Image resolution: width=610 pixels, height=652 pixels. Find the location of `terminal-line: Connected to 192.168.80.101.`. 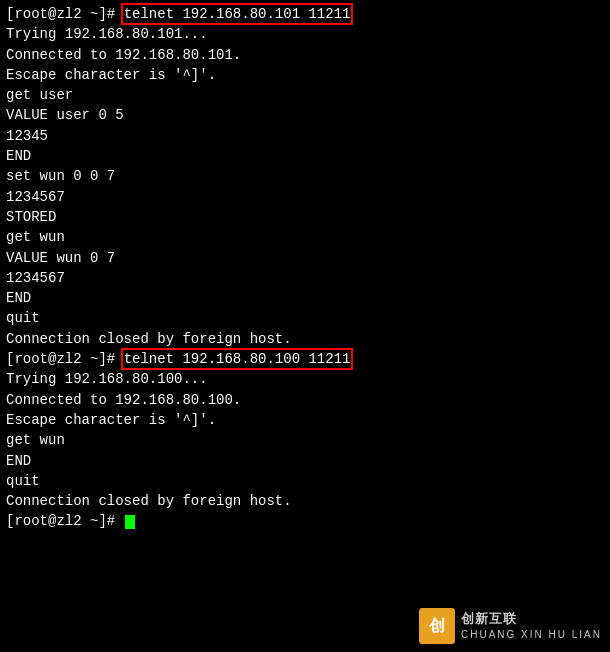

terminal-line: Connected to 192.168.80.101. is located at coordinates (305, 55).